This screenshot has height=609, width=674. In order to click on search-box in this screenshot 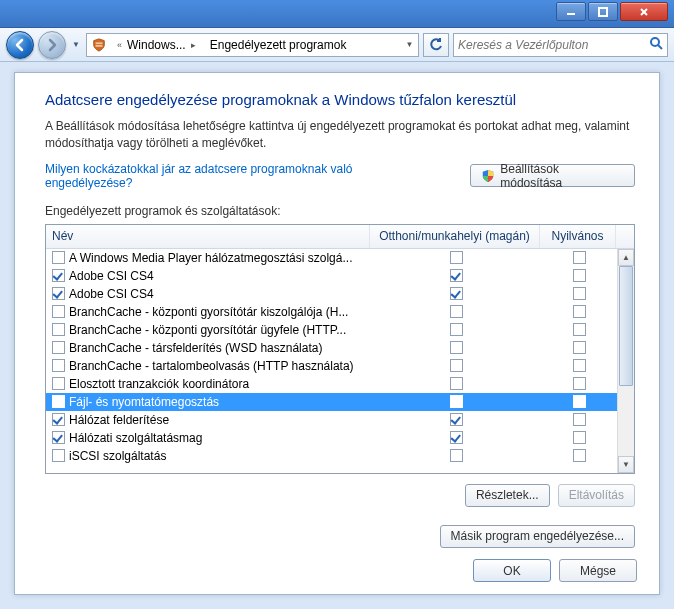, I will do `click(560, 45)`.